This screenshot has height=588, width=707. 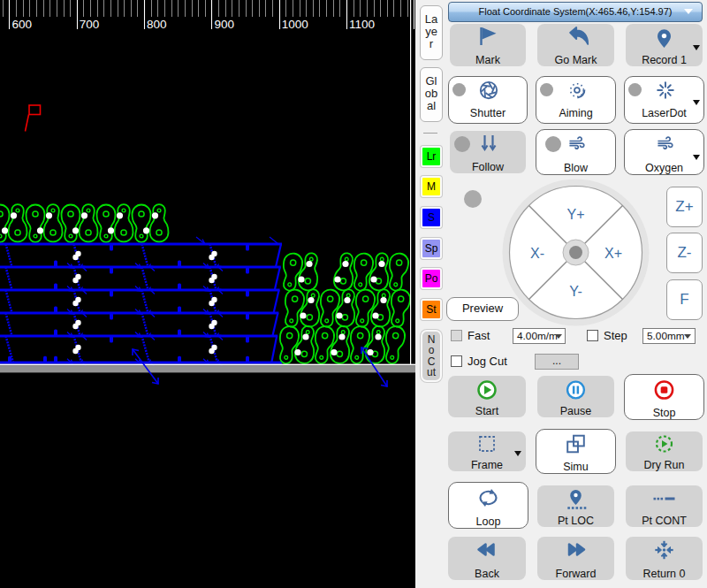 I want to click on svg-text: X+, so click(x=613, y=253).